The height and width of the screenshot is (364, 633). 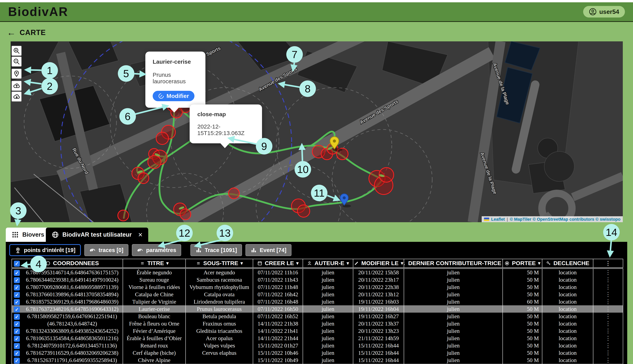 I want to click on subtab-trace-log: Trace [1091], so click(x=216, y=250).